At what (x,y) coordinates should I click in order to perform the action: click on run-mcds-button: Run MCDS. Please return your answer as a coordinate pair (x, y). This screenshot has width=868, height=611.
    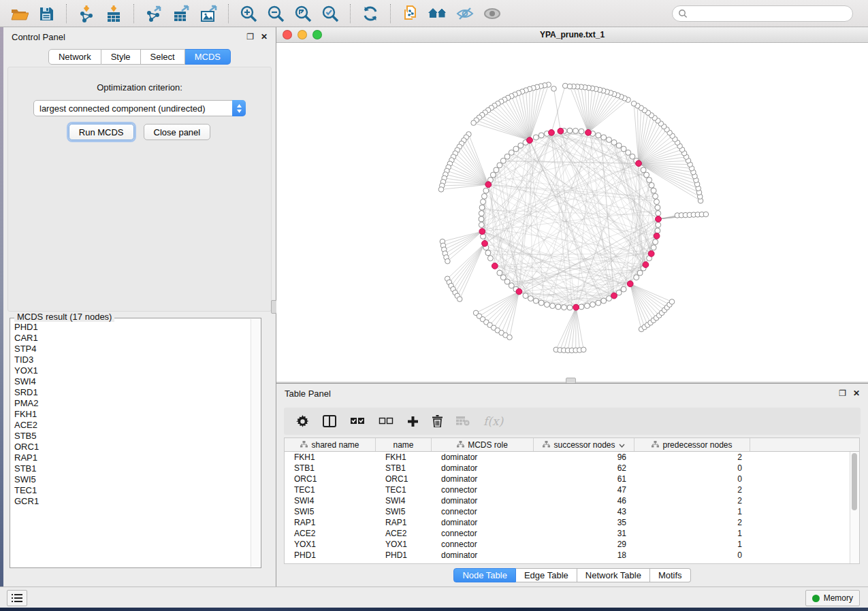
    Looking at the image, I should click on (101, 132).